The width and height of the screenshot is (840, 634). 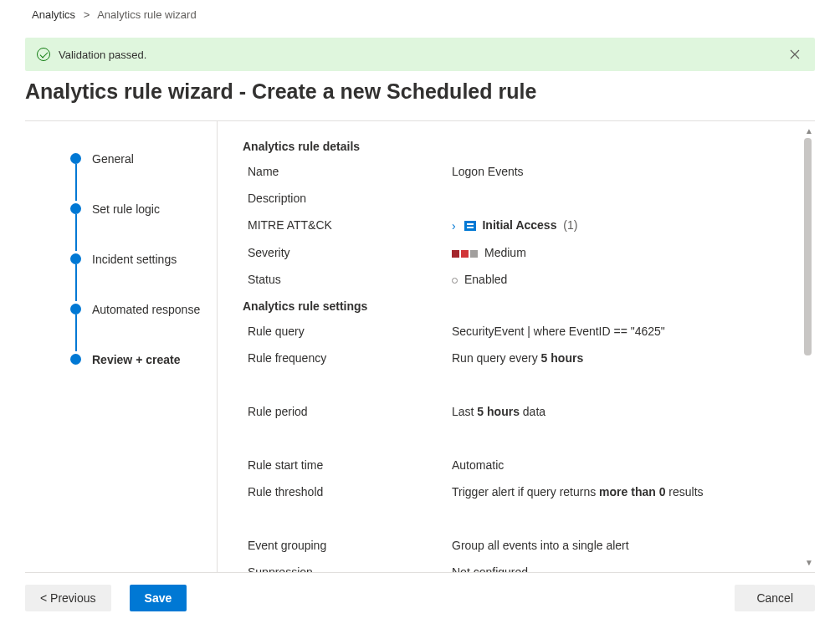 I want to click on step-label: Automated response, so click(x=146, y=309).